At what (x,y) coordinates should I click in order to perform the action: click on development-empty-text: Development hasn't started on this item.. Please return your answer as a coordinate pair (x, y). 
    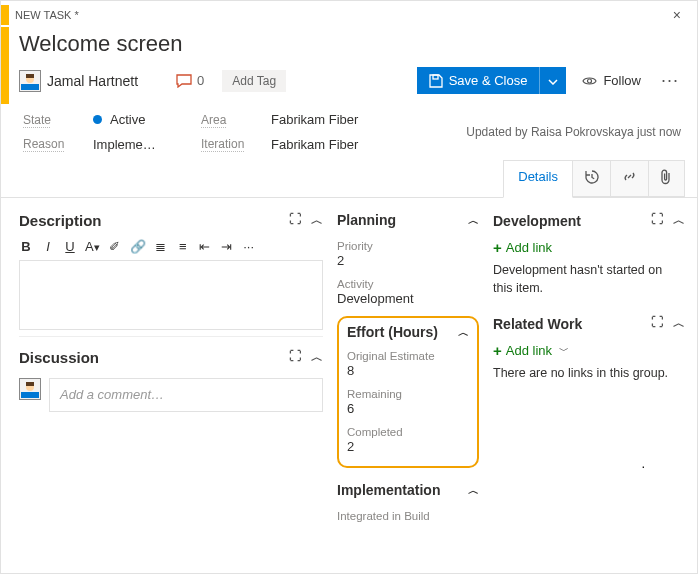
    Looking at the image, I should click on (589, 278).